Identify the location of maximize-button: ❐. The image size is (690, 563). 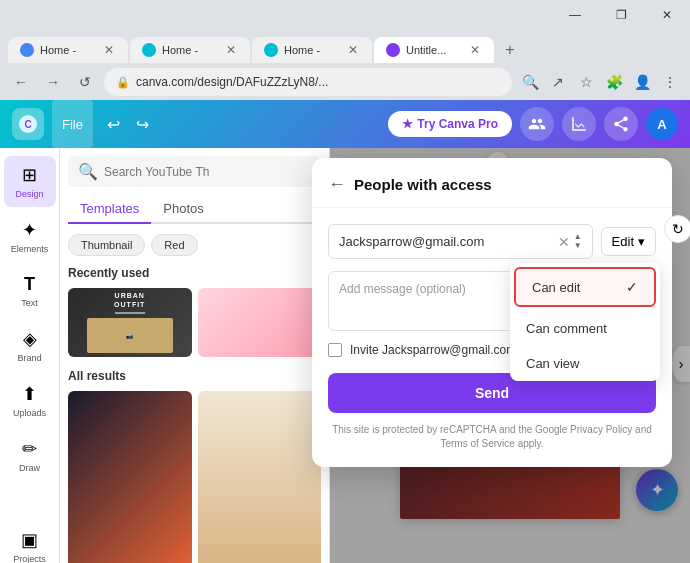
(621, 15).